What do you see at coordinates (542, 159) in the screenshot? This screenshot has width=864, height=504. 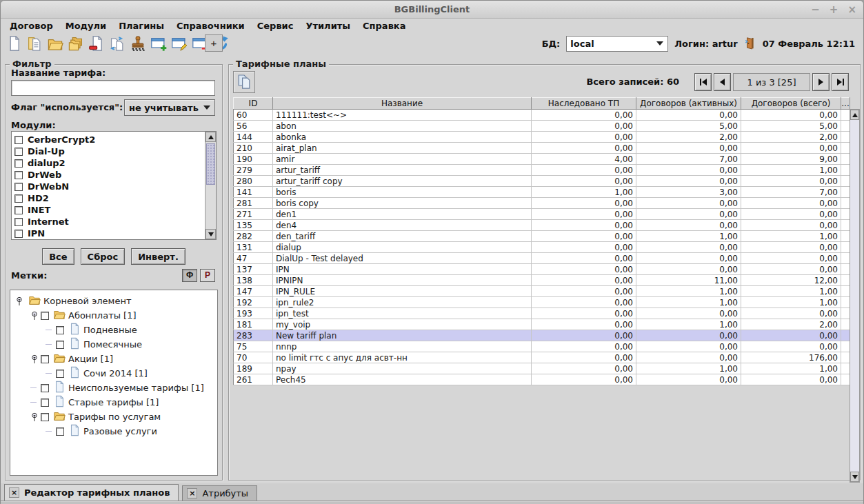 I see `table-row: 190amir4,007,009,00` at bounding box center [542, 159].